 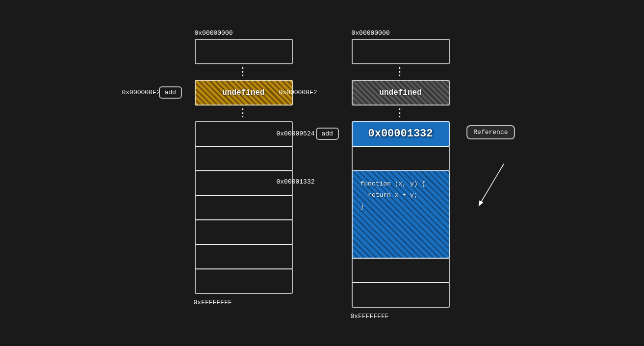 What do you see at coordinates (370, 316) in the screenshot?
I see `right-addr-bottom: 0xFFFFFFFF` at bounding box center [370, 316].